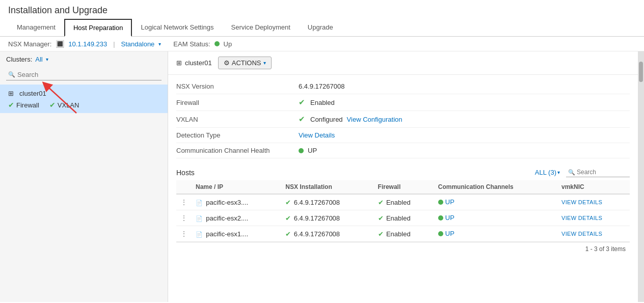 The image size is (644, 303). I want to click on firewall-badge: ✔ Firewall, so click(23, 105).